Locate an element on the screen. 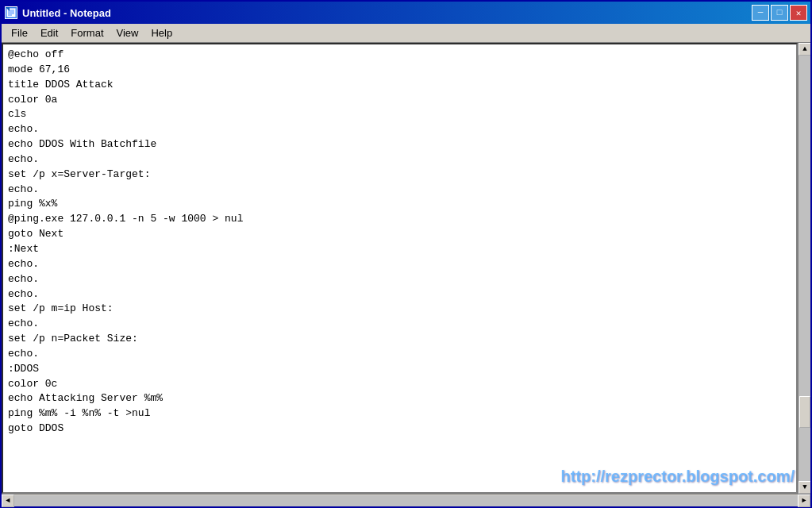 The width and height of the screenshot is (812, 508). scroll-track-vertical is located at coordinates (805, 268).